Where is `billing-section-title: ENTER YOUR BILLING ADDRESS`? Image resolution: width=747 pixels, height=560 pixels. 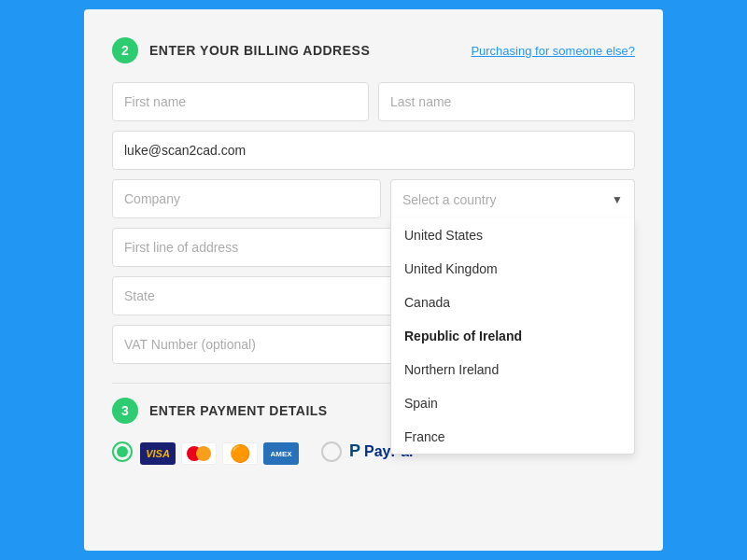 billing-section-title: ENTER YOUR BILLING ADDRESS is located at coordinates (260, 50).